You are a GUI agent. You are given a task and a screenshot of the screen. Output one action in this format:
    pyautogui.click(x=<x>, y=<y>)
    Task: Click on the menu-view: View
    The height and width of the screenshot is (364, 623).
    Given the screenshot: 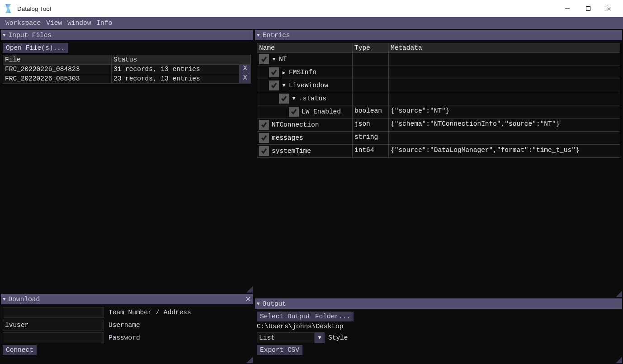 What is the action you would take?
    pyautogui.click(x=54, y=23)
    